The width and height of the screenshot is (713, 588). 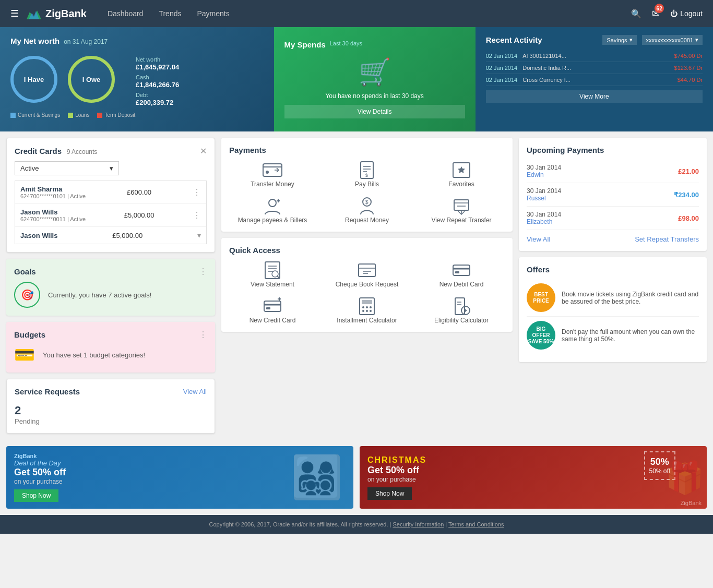 What do you see at coordinates (195, 391) in the screenshot?
I see `service-view-all: View All` at bounding box center [195, 391].